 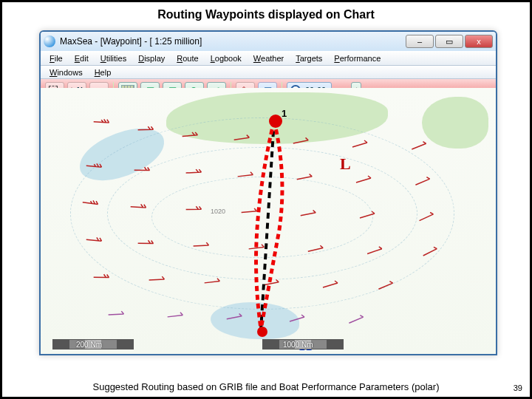 What do you see at coordinates (455, 123) in the screenshot?
I see `landmass-shape` at bounding box center [455, 123].